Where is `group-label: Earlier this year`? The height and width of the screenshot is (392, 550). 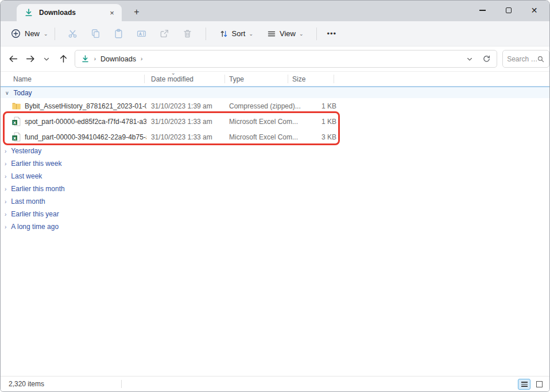
group-label: Earlier this year is located at coordinates (34, 214).